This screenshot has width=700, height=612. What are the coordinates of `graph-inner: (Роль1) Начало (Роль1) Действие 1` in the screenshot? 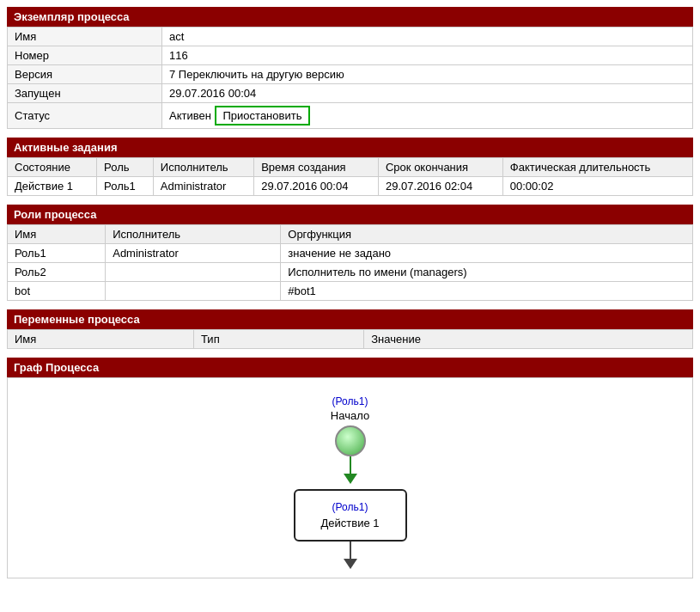 It's located at (350, 478).